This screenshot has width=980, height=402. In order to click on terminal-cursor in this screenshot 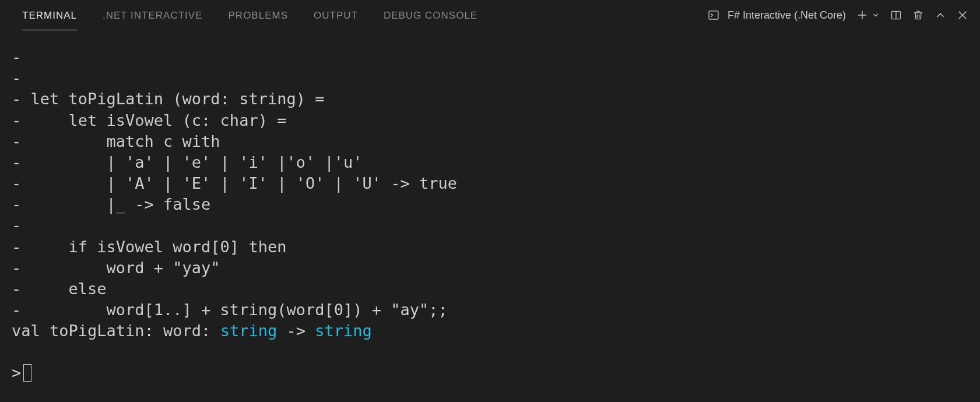, I will do `click(27, 373)`.